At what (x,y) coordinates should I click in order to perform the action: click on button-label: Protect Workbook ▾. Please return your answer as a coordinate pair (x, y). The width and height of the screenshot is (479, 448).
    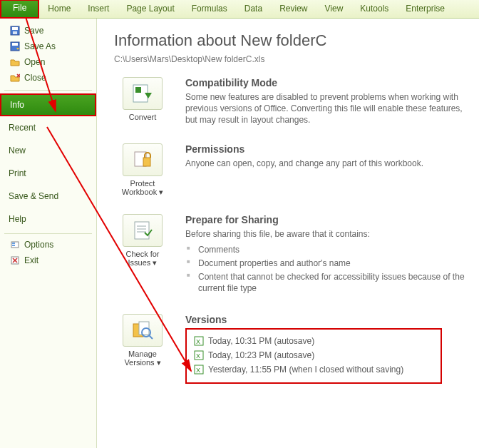
    Looking at the image, I should click on (143, 188).